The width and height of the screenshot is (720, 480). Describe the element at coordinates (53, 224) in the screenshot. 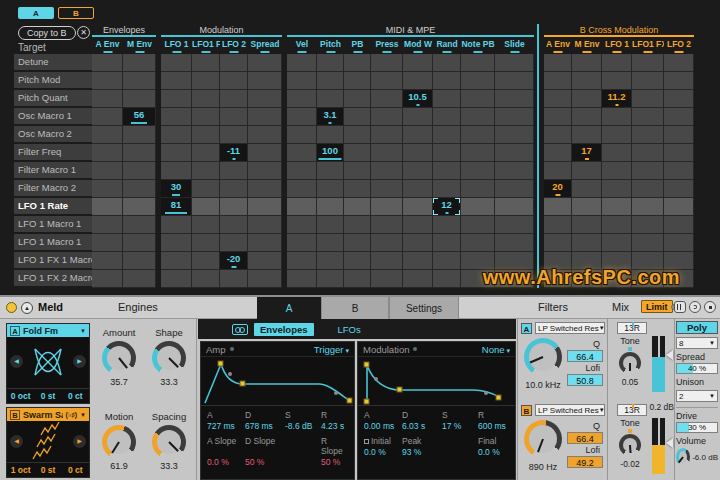

I see `matrix-row-label: LFO 1 Macro 1` at that location.